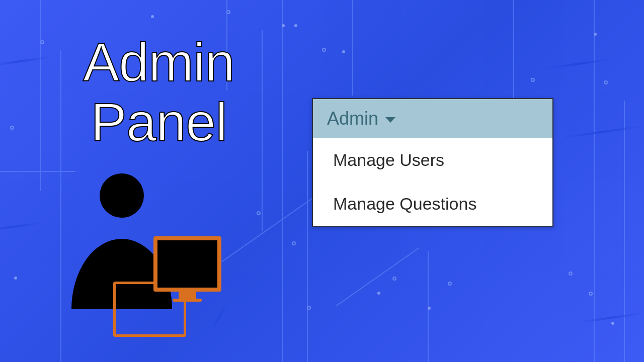 The width and height of the screenshot is (644, 362). Describe the element at coordinates (159, 62) in the screenshot. I see `title-line-1: Admin` at that location.